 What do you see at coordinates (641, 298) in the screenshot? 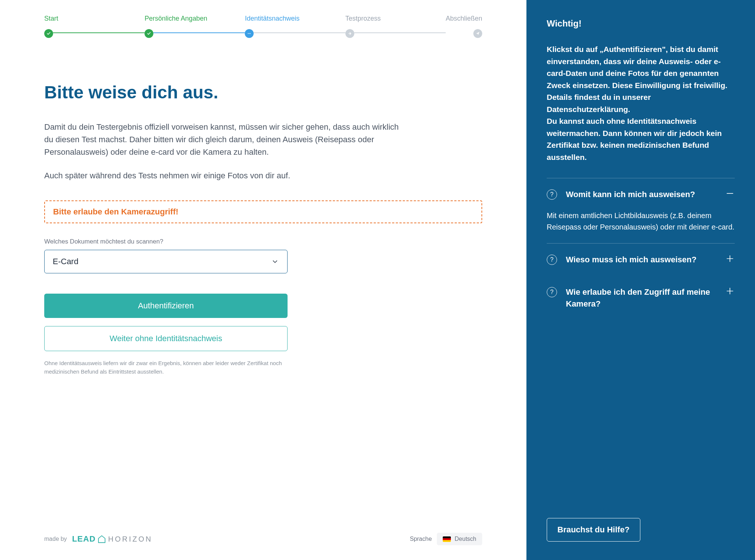
I see `faq-question: Wie erlaube ich den Zugriff auf meine Ka…` at bounding box center [641, 298].